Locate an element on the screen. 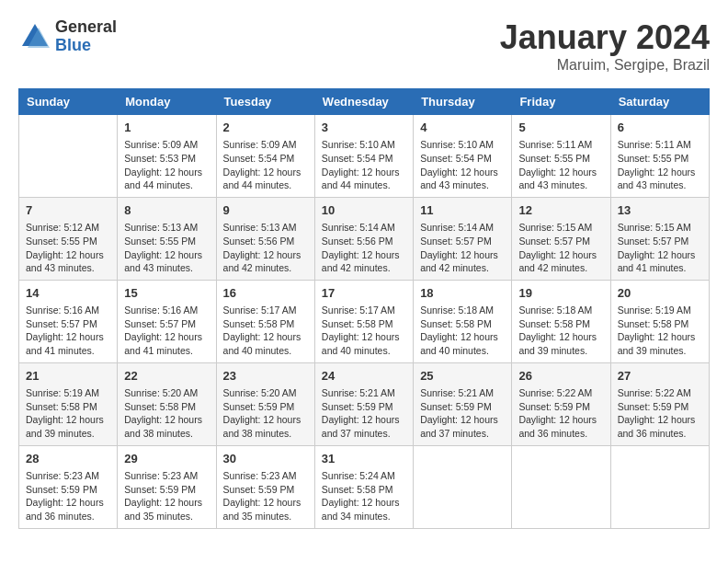  calendar-week-row: 21Sunrise: 5:19 AMSunset: 5:58 PMDayligh… is located at coordinates (364, 404).